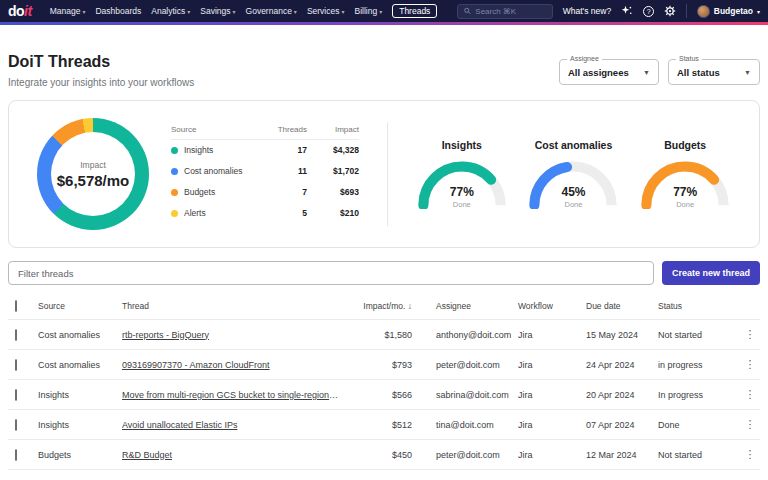 This screenshot has width=768, height=480. Describe the element at coordinates (265, 192) in the screenshot. I see `legend-row-budgets: Budgets 7 $693` at that location.